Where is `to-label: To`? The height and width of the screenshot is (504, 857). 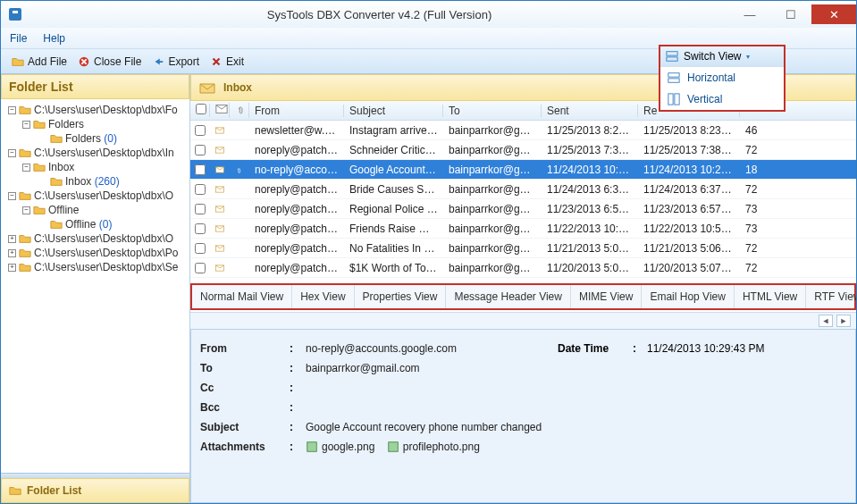 to-label: To is located at coordinates (245, 368).